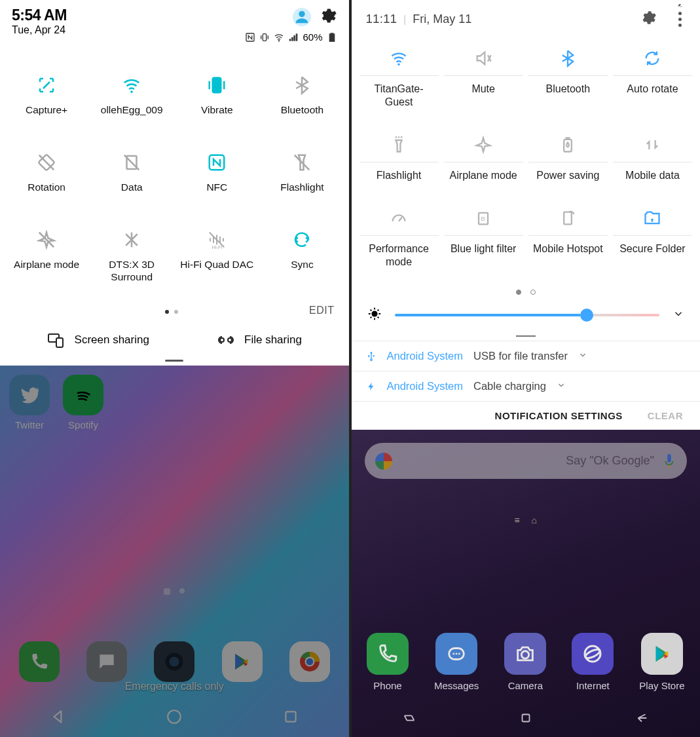  I want to click on svg-text: Hi-Fi, so click(217, 247).